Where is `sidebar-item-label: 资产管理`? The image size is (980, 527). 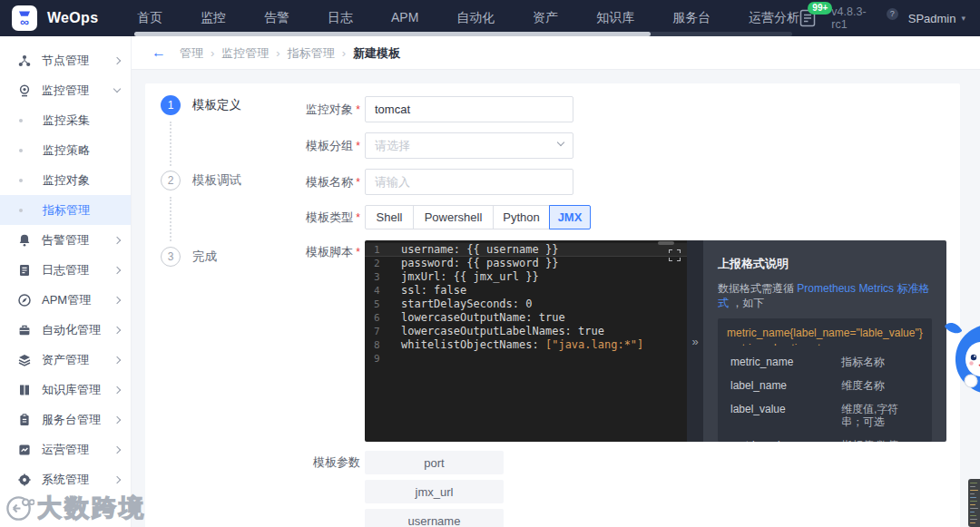 sidebar-item-label: 资产管理 is located at coordinates (78, 360).